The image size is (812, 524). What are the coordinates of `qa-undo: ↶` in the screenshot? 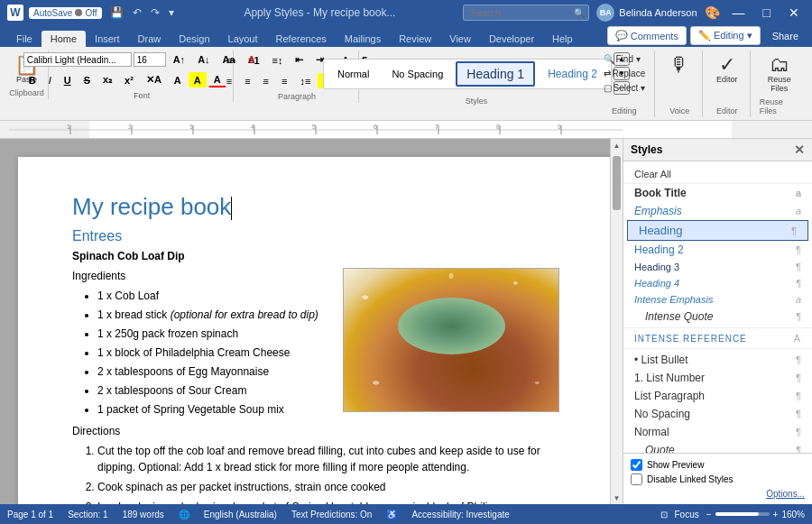 It's located at (137, 13).